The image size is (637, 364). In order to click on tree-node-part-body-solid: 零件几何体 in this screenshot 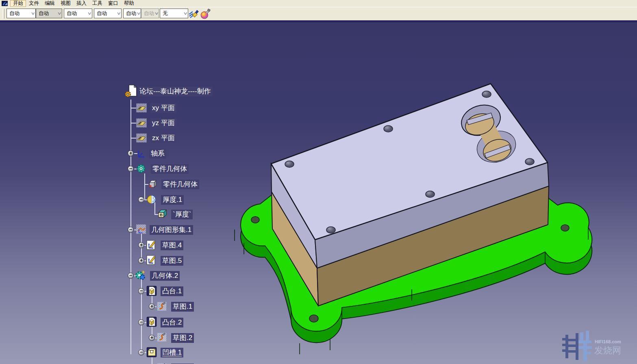, I will do `click(180, 184)`.